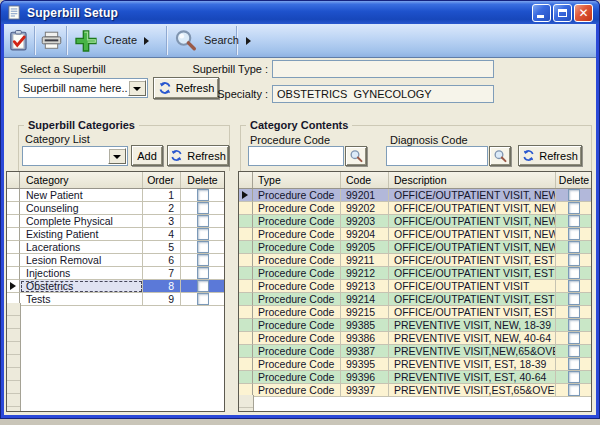 The image size is (600, 425). Describe the element at coordinates (415, 338) in the screenshot. I see `procedure-row: Procedure Code99386PREVENTIVE VISIT, NEW…` at that location.